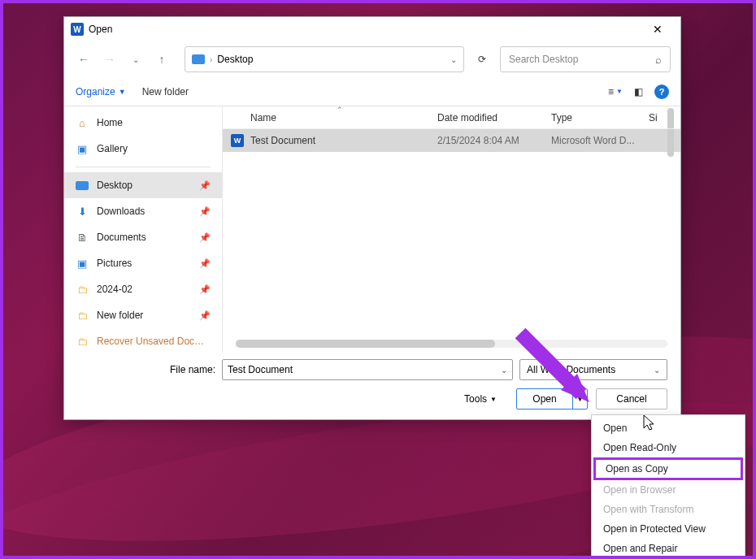 The image size is (756, 559). Describe the element at coordinates (452, 141) in the screenshot. I see `file-row: W Test Document 2/15/2024 8:04 AM Micros…` at that location.